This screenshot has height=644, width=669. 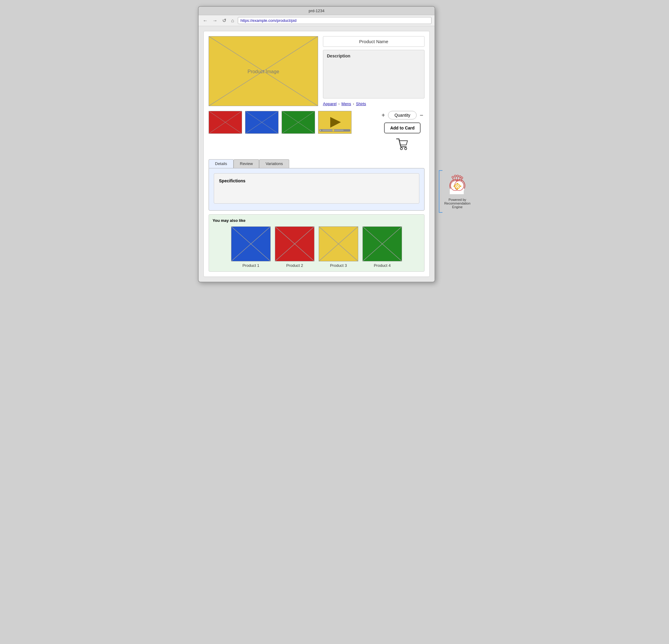 I want to click on forward-button: →, so click(x=215, y=20).